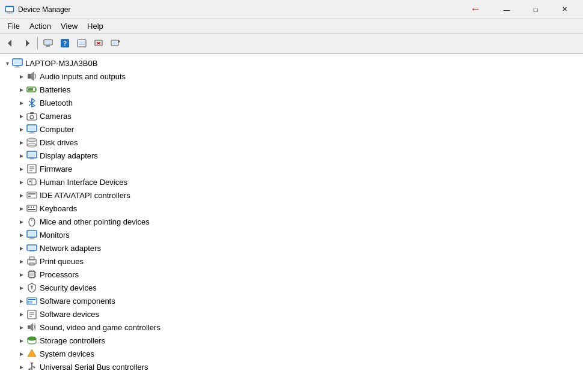  What do you see at coordinates (59, 275) in the screenshot?
I see `item-label: Processors` at bounding box center [59, 275].